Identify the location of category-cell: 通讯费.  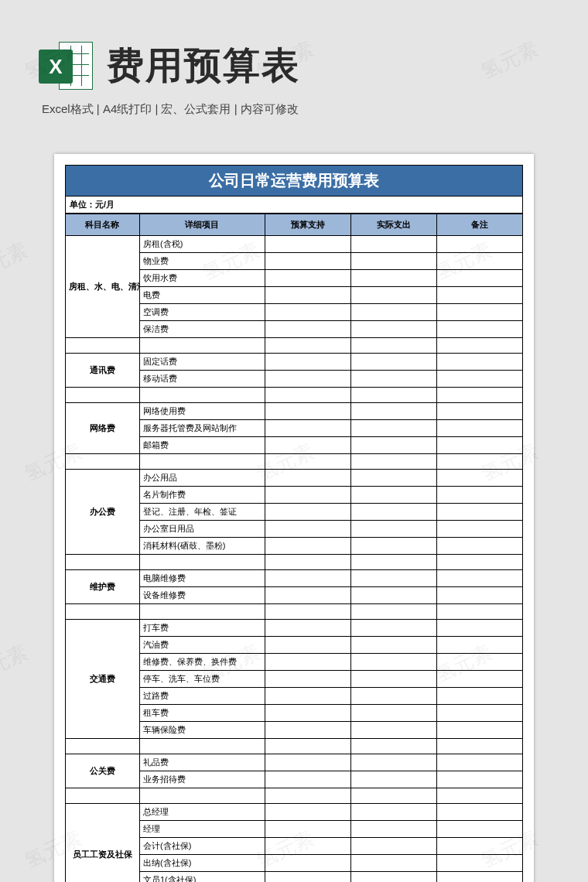
(103, 371).